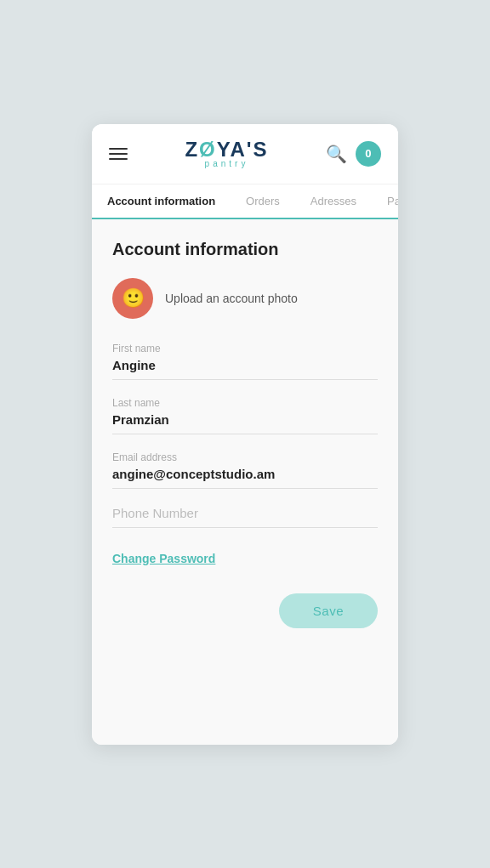 This screenshot has height=868, width=490. I want to click on last-name-label: Last name, so click(245, 403).